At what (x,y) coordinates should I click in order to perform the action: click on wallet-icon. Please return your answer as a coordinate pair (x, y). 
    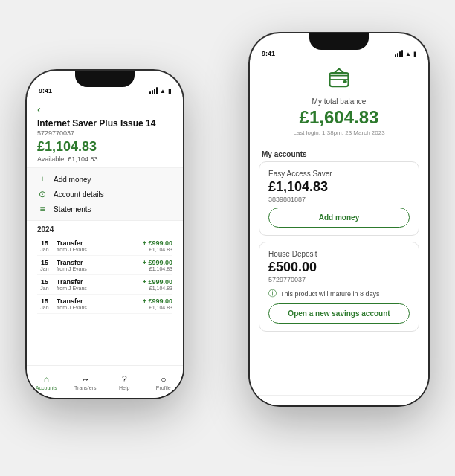
    Looking at the image, I should click on (339, 80).